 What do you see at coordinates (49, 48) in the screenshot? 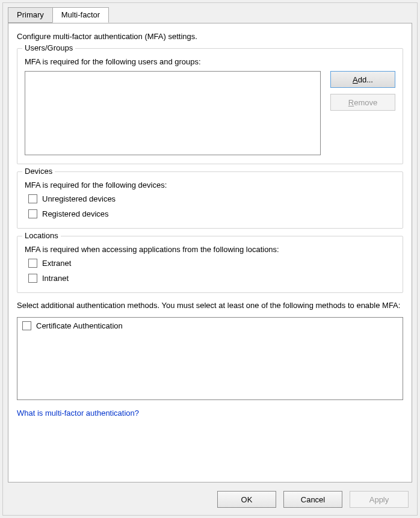
I see `users-groups-legend: Users/Groups` at bounding box center [49, 48].